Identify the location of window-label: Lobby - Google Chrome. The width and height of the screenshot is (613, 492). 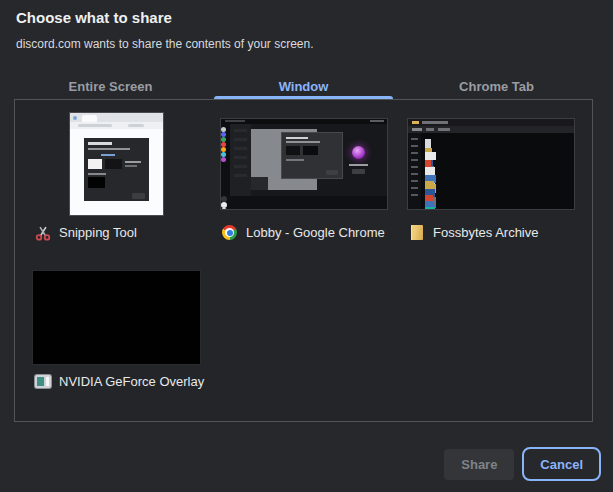
(316, 232).